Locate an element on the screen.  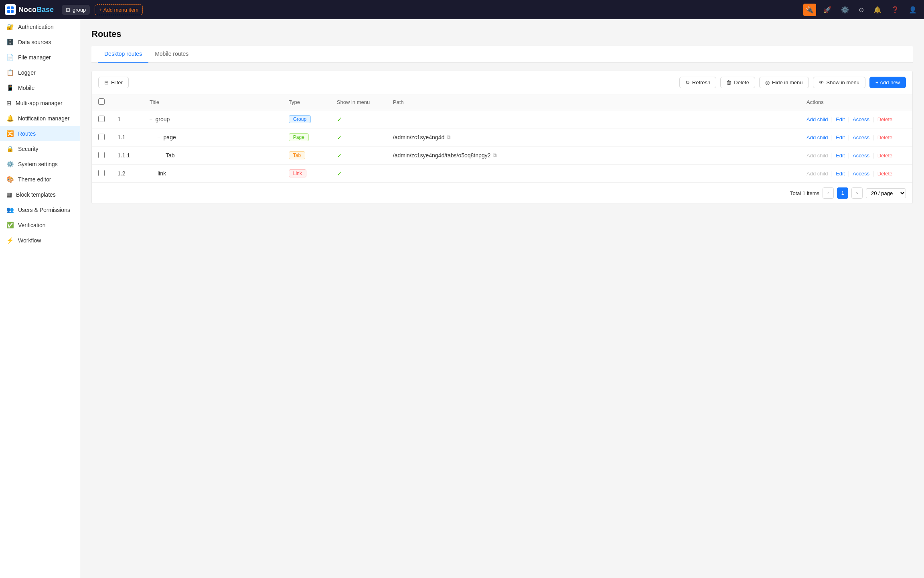
row111-checkbox is located at coordinates (101, 155).